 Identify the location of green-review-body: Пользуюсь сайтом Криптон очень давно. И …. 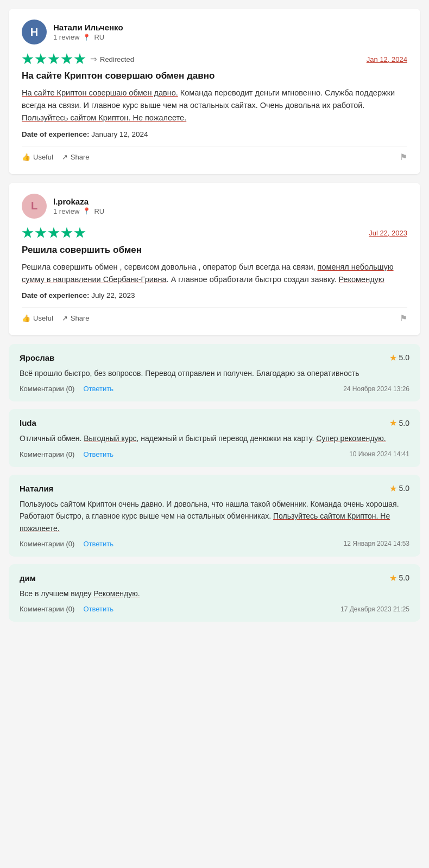
(214, 516).